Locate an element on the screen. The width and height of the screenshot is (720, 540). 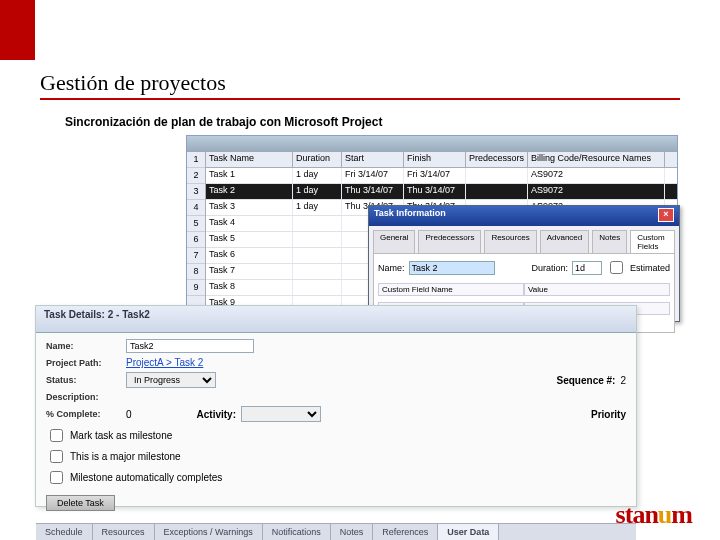
tab-notifications: Notifications is located at coordinates (297, 532).